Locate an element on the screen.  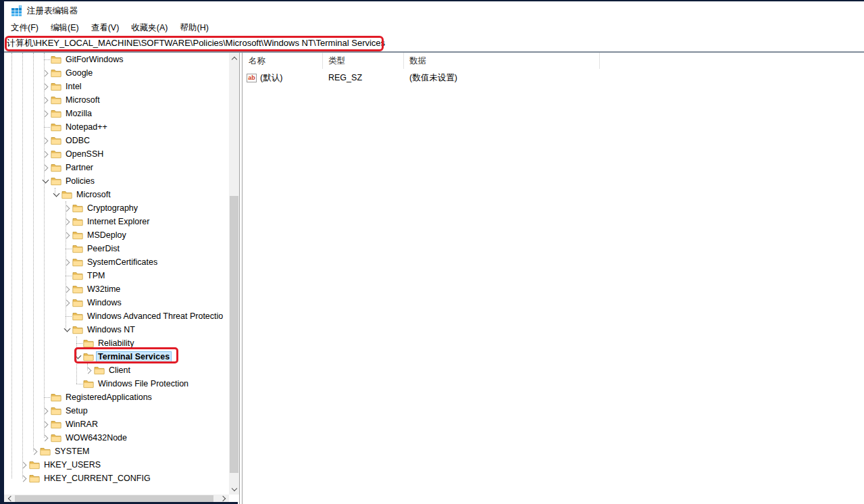
tree-item-openssh: OpenSSH is located at coordinates (116, 154).